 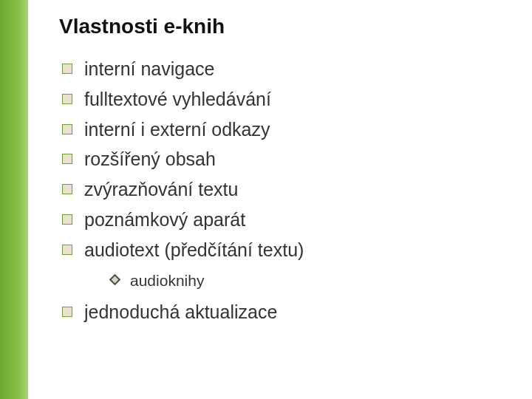 I want to click on accent-sidebar, so click(x=14, y=200).